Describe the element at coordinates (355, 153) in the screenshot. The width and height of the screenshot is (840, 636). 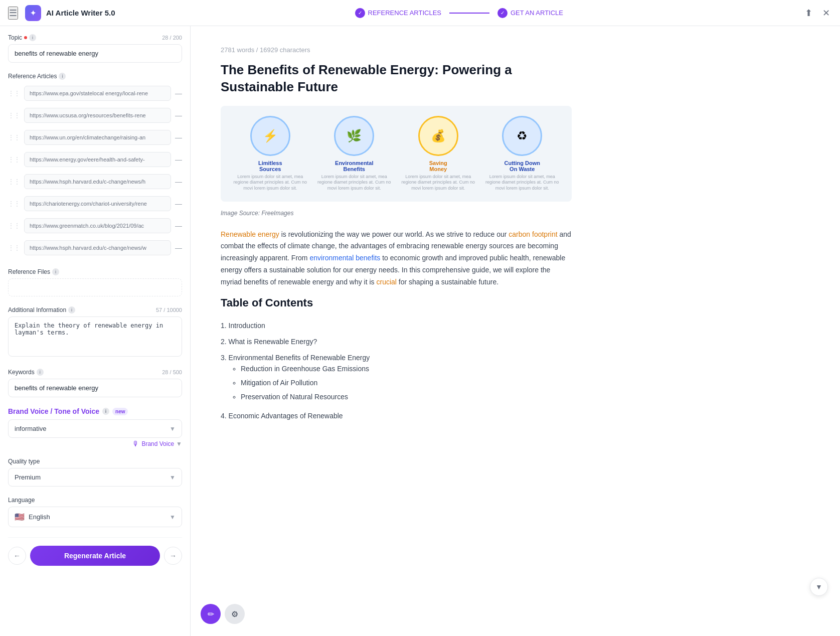
I see `infographic-item-env: 🌿 EnvironmentalBenefits Lorem ipsum dolo…` at that location.